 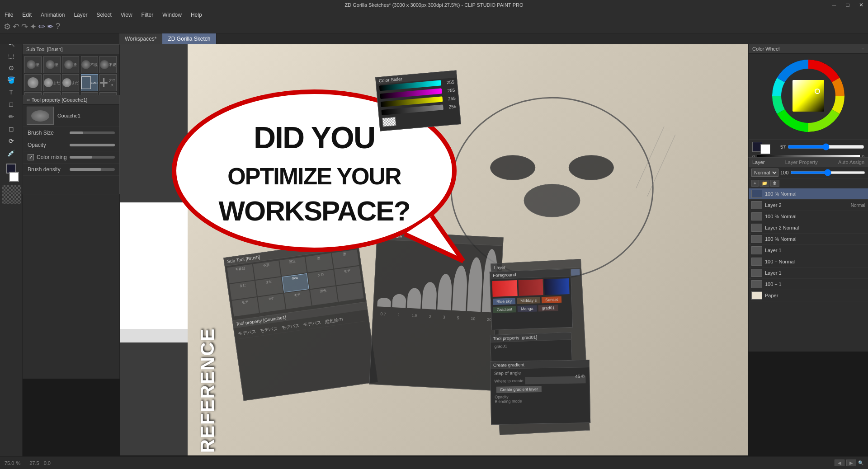 I want to click on layer-item-paper: Paper, so click(x=808, y=295).